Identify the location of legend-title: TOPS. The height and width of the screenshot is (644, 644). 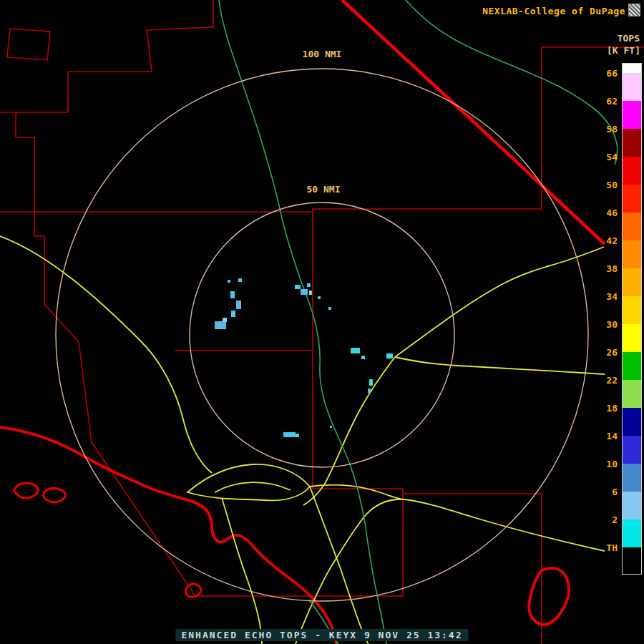
(628, 39).